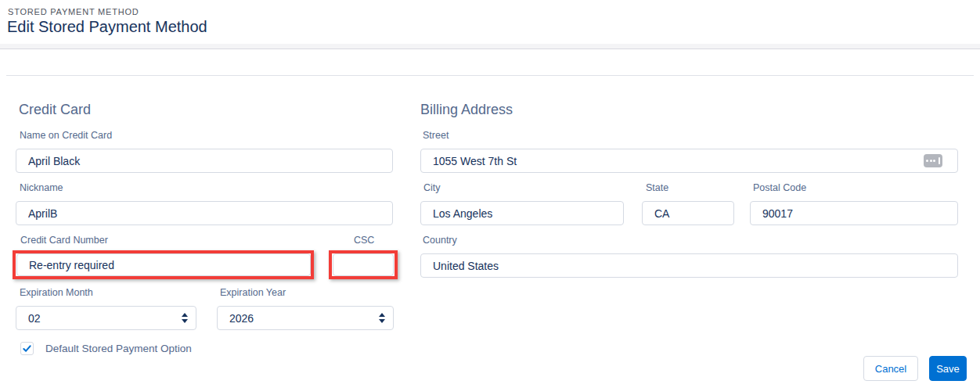 The image size is (980, 388). I want to click on state-input, so click(688, 213).